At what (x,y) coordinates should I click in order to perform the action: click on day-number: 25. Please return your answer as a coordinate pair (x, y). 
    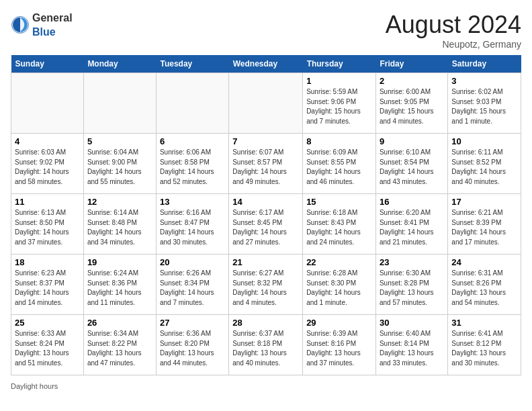
    Looking at the image, I should click on (47, 322).